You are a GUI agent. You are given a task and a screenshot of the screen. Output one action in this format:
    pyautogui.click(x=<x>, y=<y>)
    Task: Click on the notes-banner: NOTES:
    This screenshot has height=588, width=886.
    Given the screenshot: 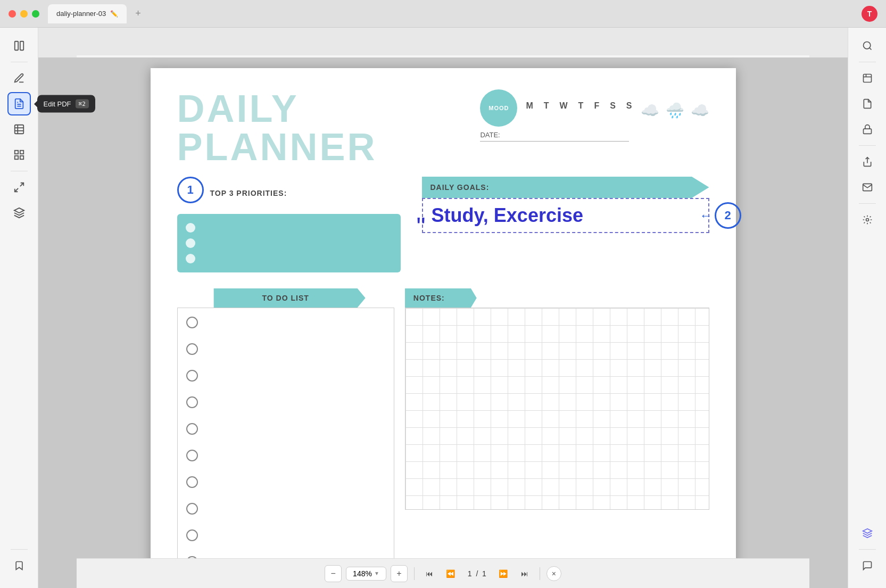 What is the action you would take?
    pyautogui.click(x=441, y=298)
    